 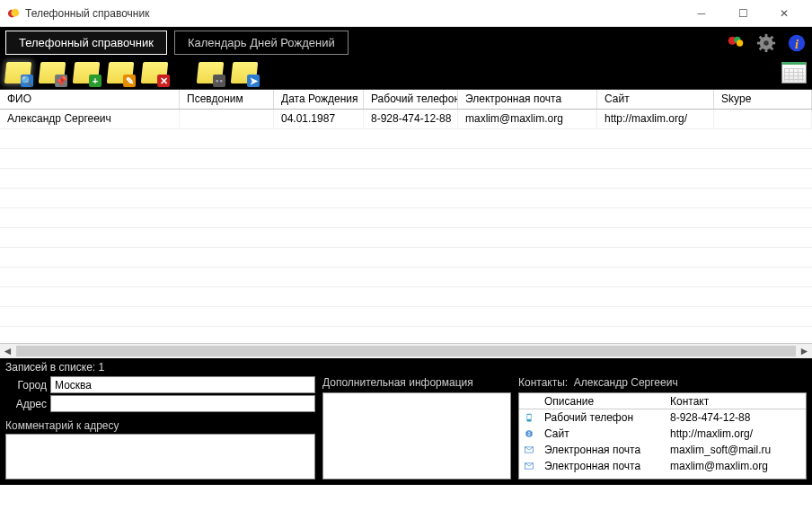 I want to click on info-icon: i, so click(x=797, y=43).